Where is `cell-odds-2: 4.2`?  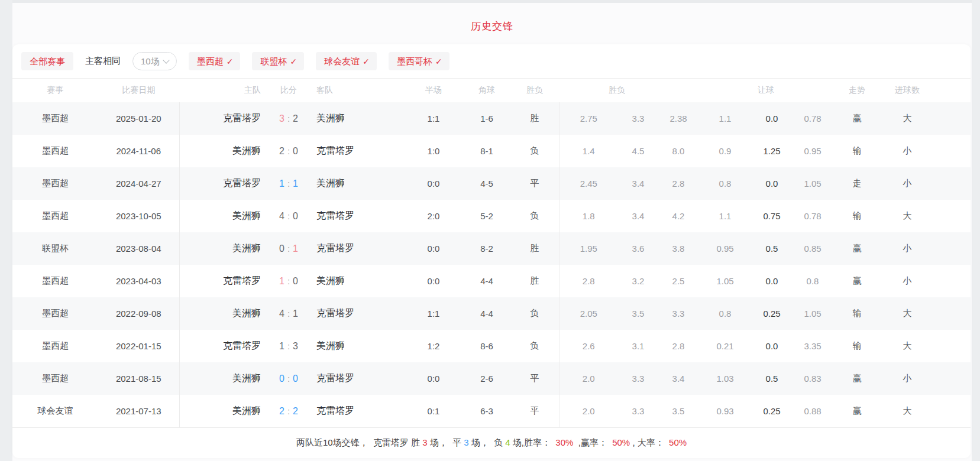
cell-odds-2: 4.2 is located at coordinates (678, 216).